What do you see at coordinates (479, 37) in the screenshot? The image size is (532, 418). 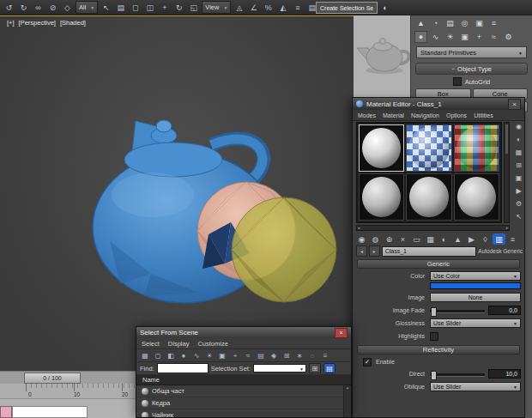 I see `helpers-category-icon: +` at bounding box center [479, 37].